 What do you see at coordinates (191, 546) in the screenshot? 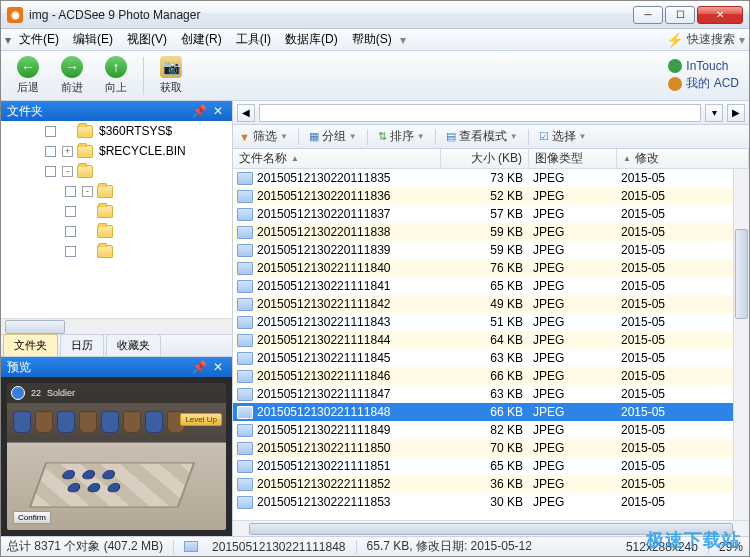
I see `image-icon` at bounding box center [191, 546].